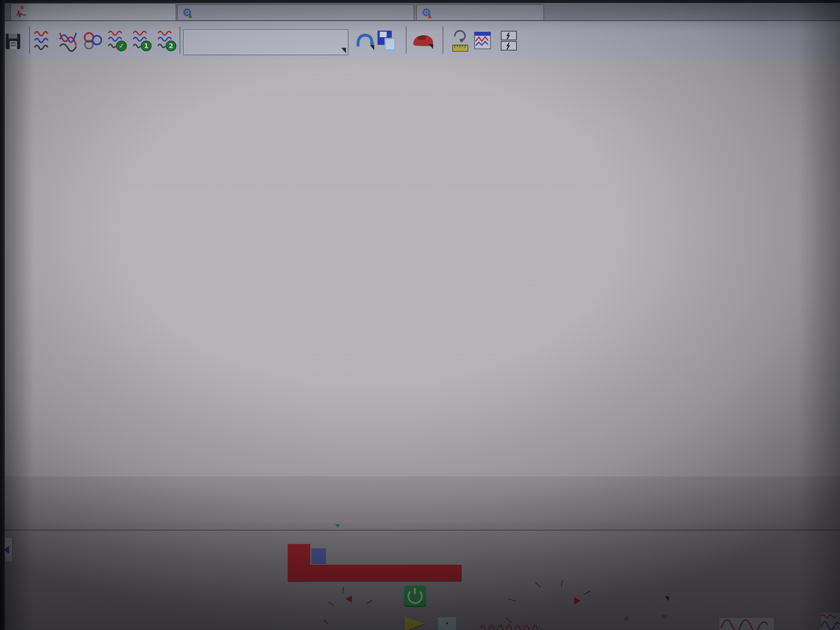 This screenshot has height=630, width=840. I want to click on control-sine-button, so click(747, 624).